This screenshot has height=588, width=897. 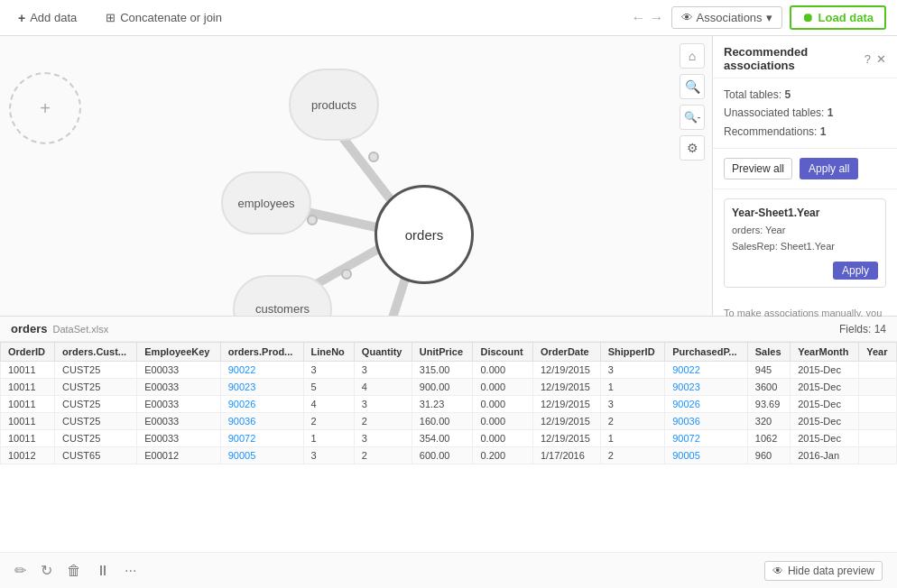 What do you see at coordinates (334, 105) in the screenshot?
I see `products-label: products` at bounding box center [334, 105].